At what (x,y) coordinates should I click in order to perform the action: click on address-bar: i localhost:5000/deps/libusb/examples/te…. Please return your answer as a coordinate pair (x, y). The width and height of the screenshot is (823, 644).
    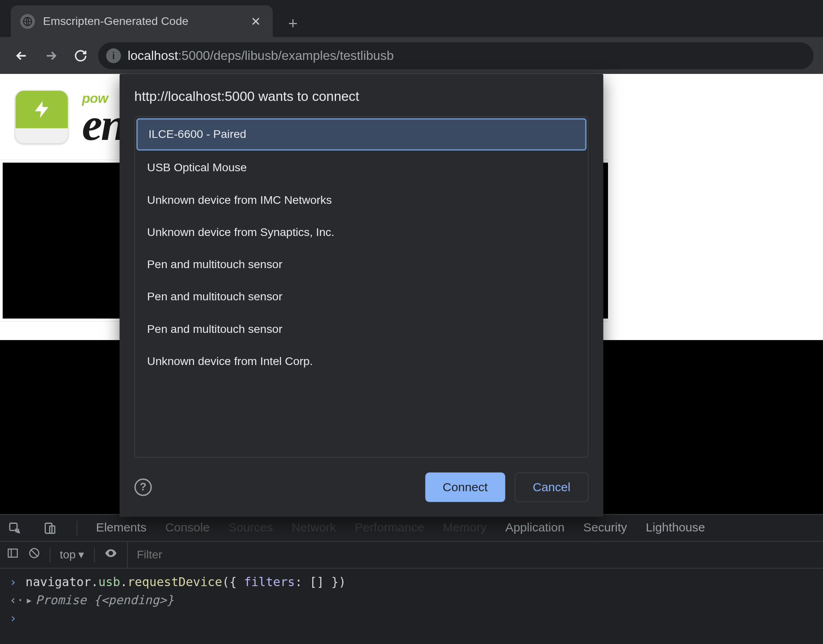
    Looking at the image, I should click on (456, 55).